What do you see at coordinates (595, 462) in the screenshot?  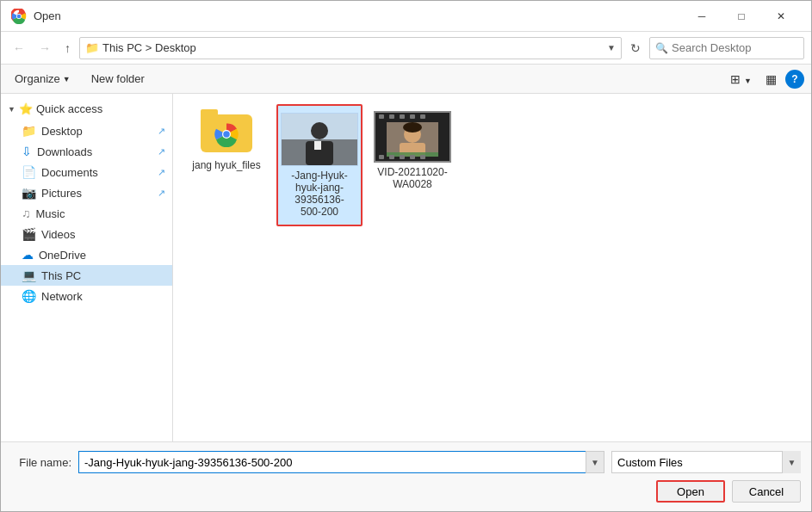 I see `filename-dropdown-button: ▼` at bounding box center [595, 462].